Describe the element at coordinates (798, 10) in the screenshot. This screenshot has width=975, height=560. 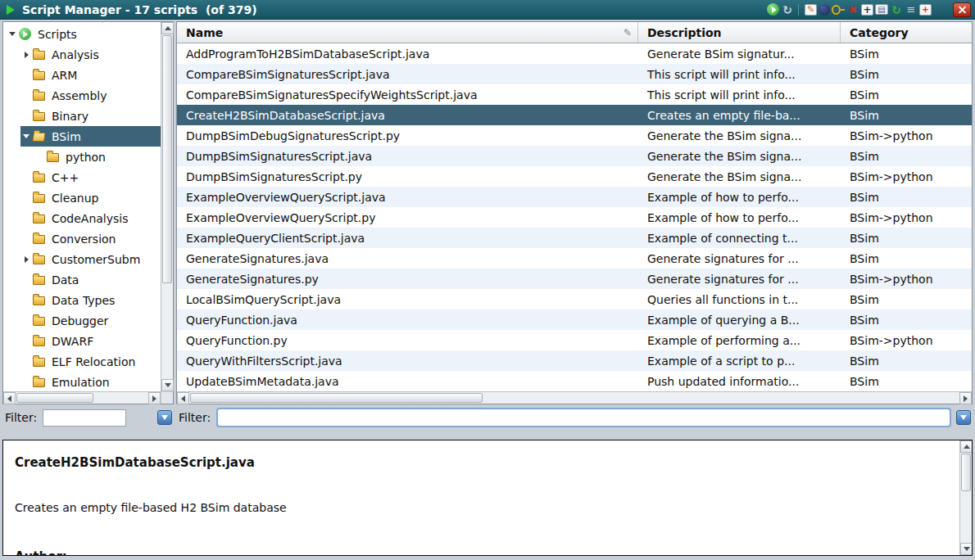
I see `toolbar-separator` at that location.